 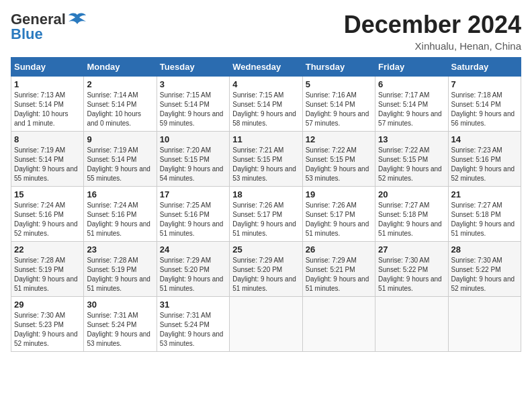 I want to click on location-subtitle: Xinhualu, Henan, China, so click(x=433, y=46).